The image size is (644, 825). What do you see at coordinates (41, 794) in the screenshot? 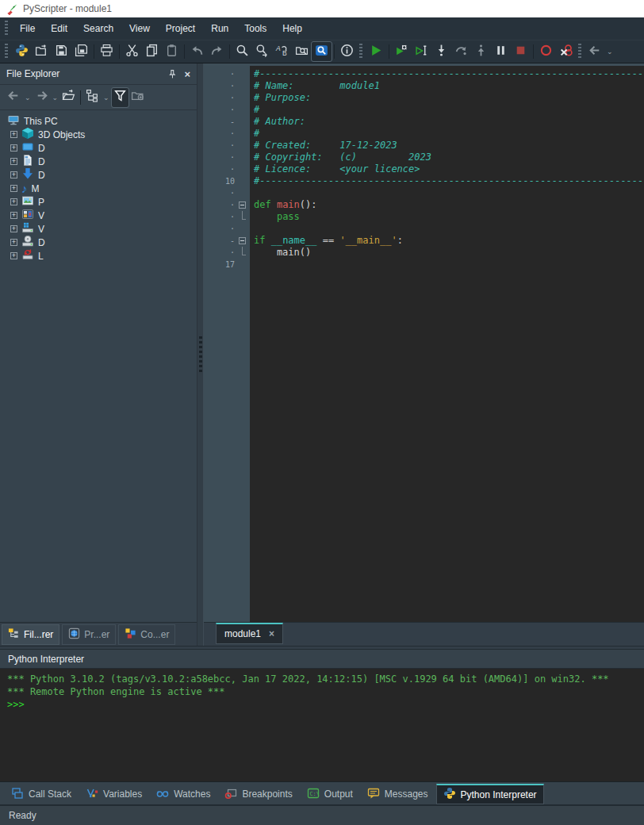
I see `dock-tab-call-stack: Call Stack` at bounding box center [41, 794].